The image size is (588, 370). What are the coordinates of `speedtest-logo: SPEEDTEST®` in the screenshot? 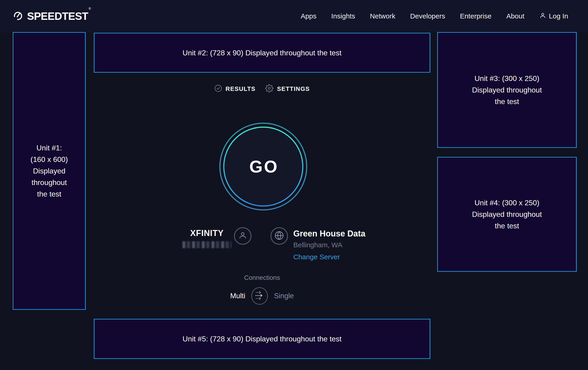 It's located at (52, 16).